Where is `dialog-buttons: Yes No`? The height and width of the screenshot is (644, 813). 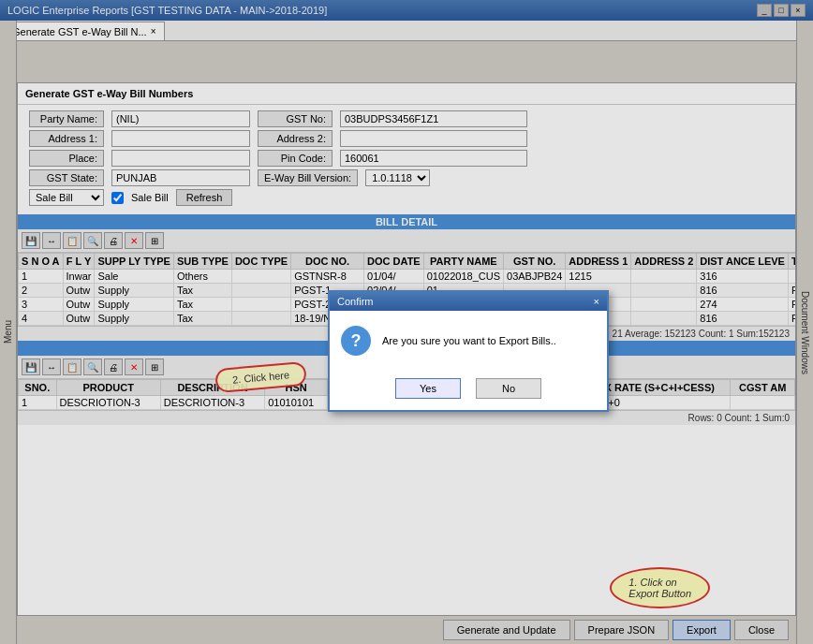 dialog-buttons: Yes No is located at coordinates (468, 390).